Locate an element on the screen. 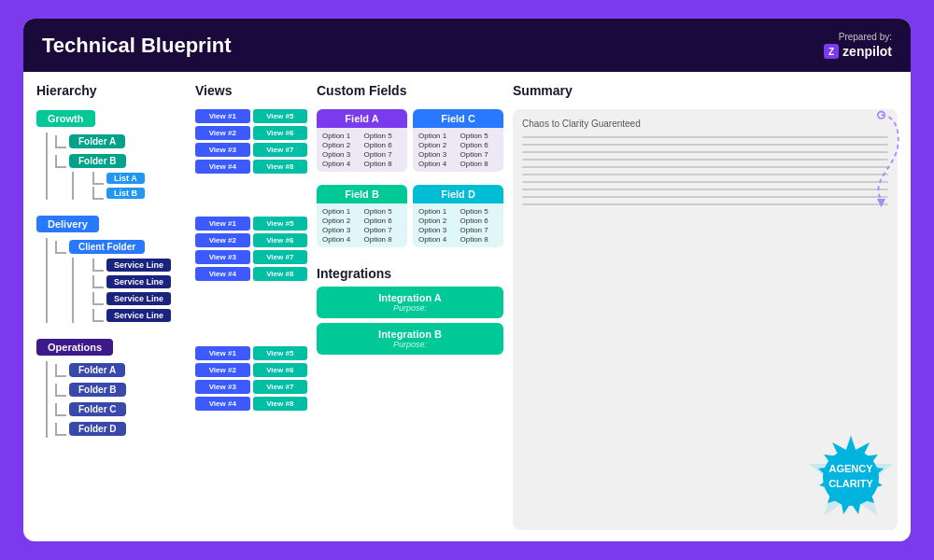  tree-row: Folder C is located at coordinates (120, 409).